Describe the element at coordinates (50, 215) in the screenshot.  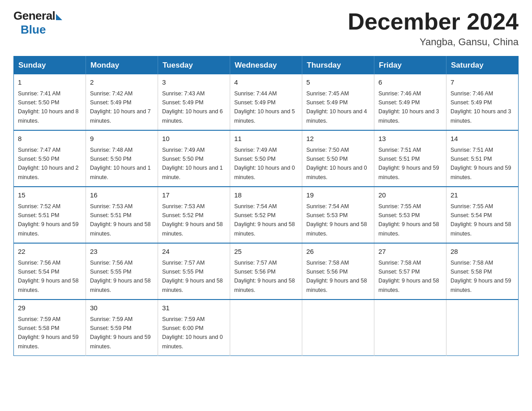
I see `calendar-cell: 15 Sunrise: 7:52 AMSunset: 5:51 PMDaylig…` at that location.